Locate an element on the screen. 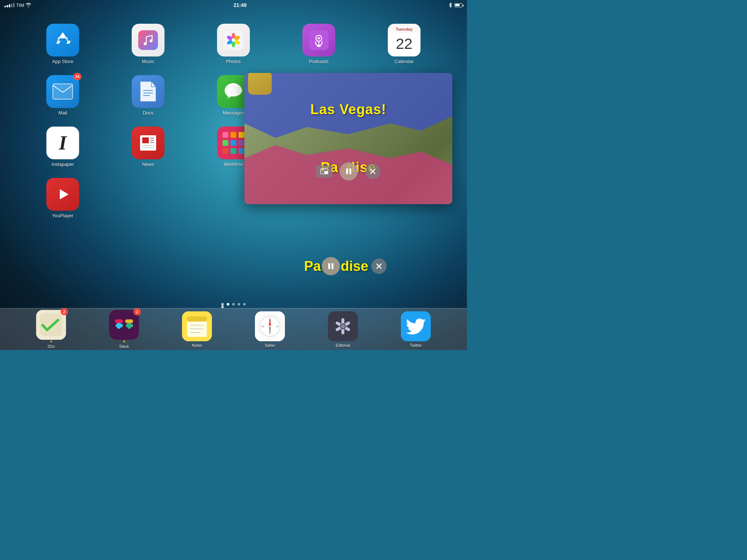  slack-badge: 2 is located at coordinates (137, 312).